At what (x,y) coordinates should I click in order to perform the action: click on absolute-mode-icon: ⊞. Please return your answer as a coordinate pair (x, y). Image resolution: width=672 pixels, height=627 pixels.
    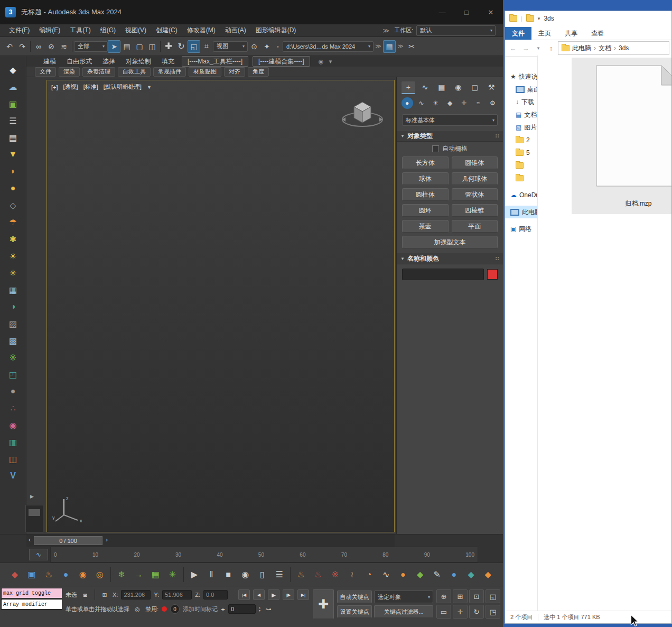
    Looking at the image, I should click on (105, 595).